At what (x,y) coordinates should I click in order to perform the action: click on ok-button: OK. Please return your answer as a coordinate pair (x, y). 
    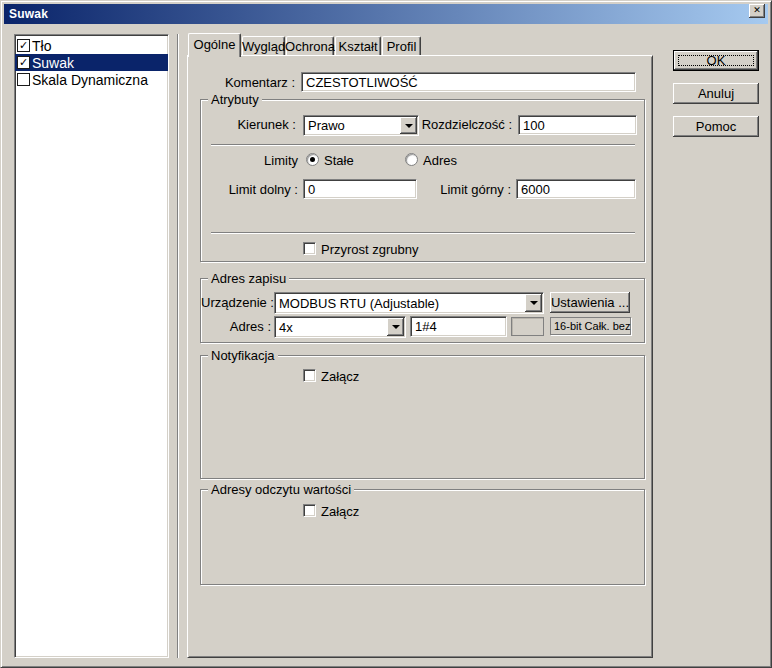
    Looking at the image, I should click on (716, 60).